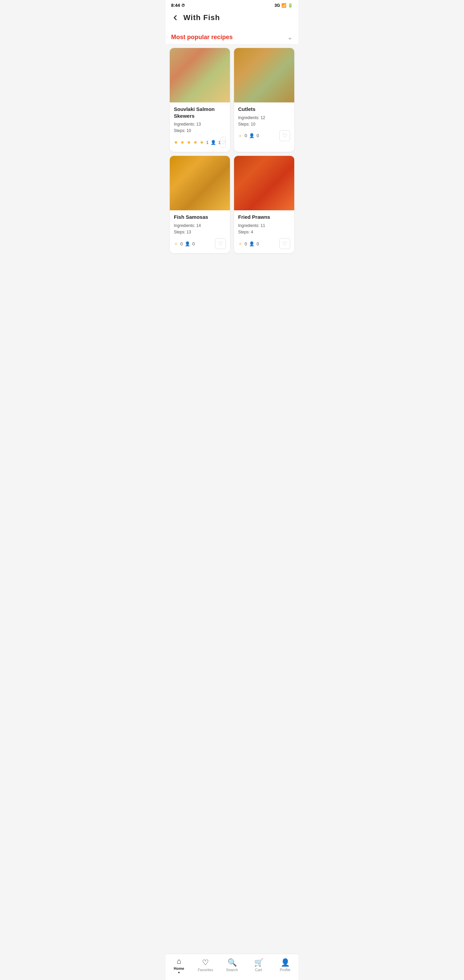  What do you see at coordinates (264, 232) in the screenshot?
I see `recipe-body: Fried Prawns Ingredients: 11Steps: 4 ★ 0…` at bounding box center [264, 232].